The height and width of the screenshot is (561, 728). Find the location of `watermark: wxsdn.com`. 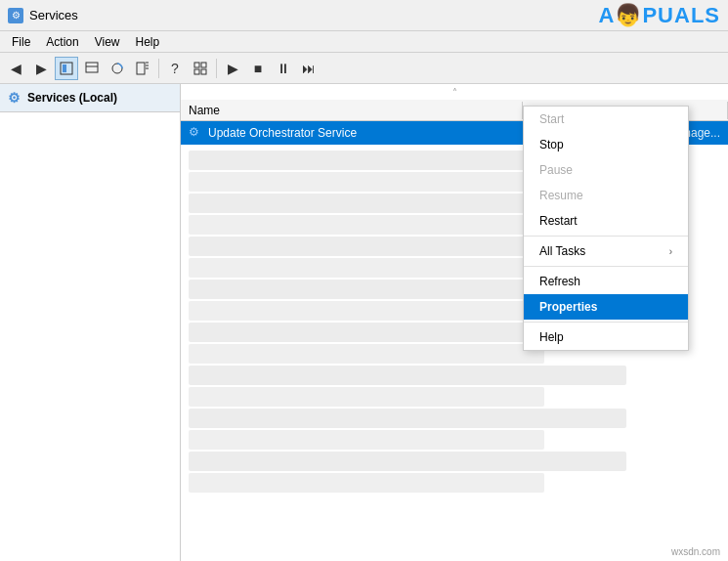

watermark: wxsdn.com is located at coordinates (696, 551).